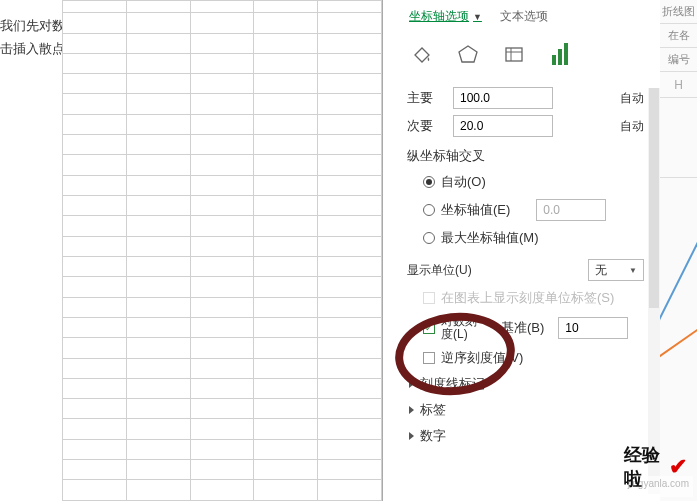 The height and width of the screenshot is (501, 697). Describe the element at coordinates (571, 210) in the screenshot. I see `cross-value-input` at that location.